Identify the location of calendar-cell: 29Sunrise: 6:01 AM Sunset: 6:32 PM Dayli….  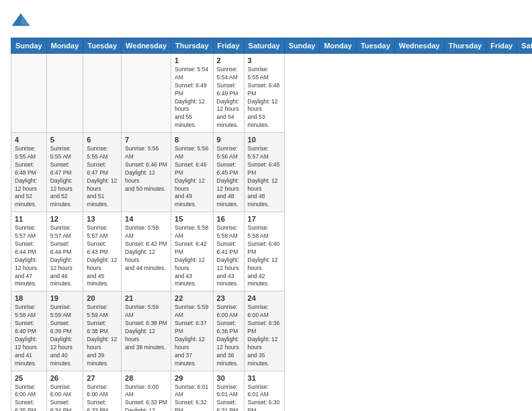
(192, 391).